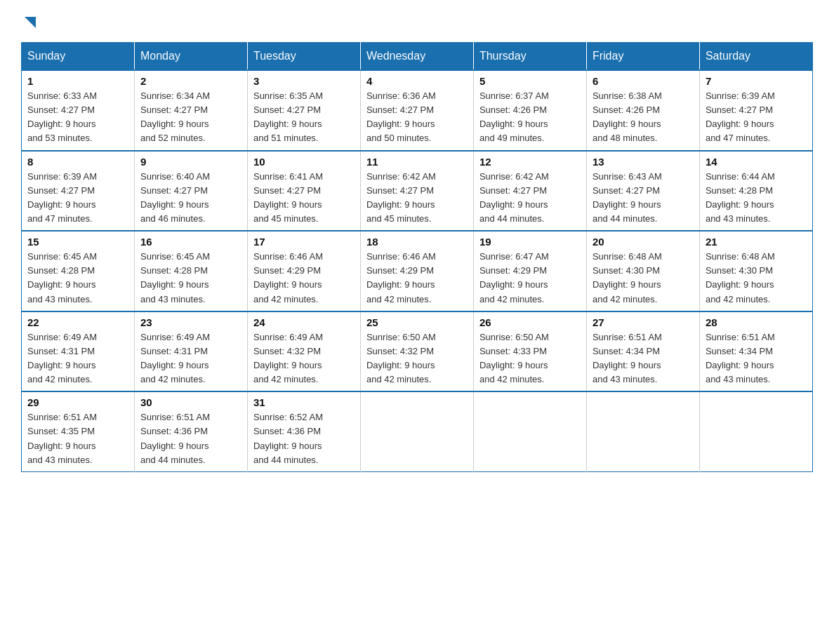 This screenshot has width=834, height=644. What do you see at coordinates (643, 111) in the screenshot?
I see `day-cell: 6Sunrise: 6:38 AMSunset: 4:26 PMDaylight…` at bounding box center [643, 111].